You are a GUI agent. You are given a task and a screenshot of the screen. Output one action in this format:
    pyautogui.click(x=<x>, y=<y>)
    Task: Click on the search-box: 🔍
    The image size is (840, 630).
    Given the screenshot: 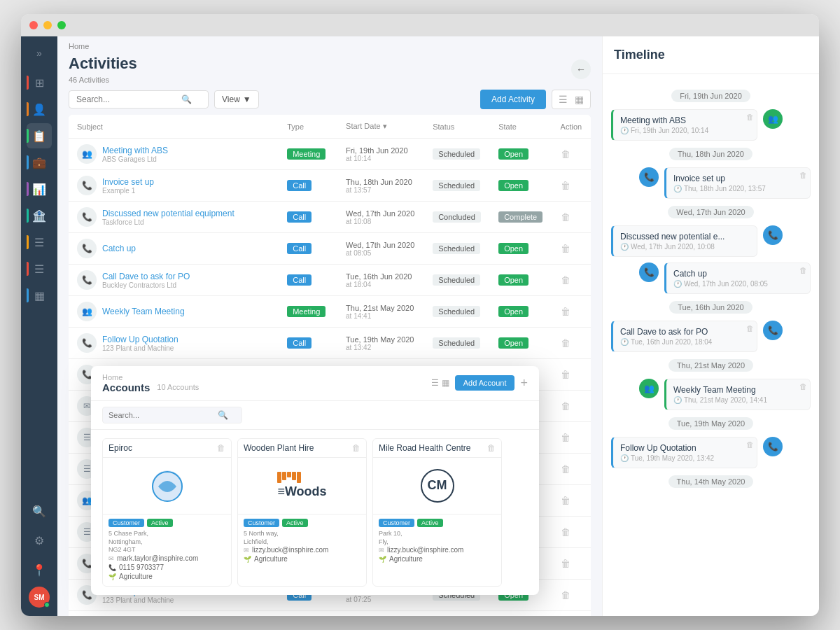 What is the action you would take?
    pyautogui.click(x=139, y=99)
    